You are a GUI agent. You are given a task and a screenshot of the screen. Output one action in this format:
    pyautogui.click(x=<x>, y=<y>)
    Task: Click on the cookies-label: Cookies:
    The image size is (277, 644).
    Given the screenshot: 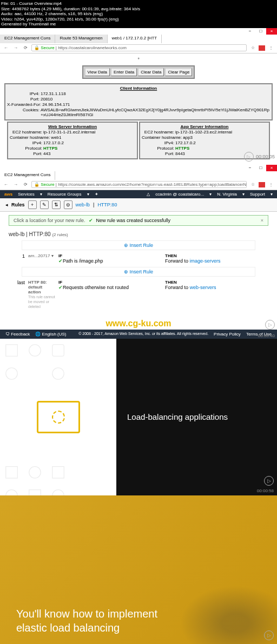 What is the action you would take?
    pyautogui.click(x=23, y=112)
    